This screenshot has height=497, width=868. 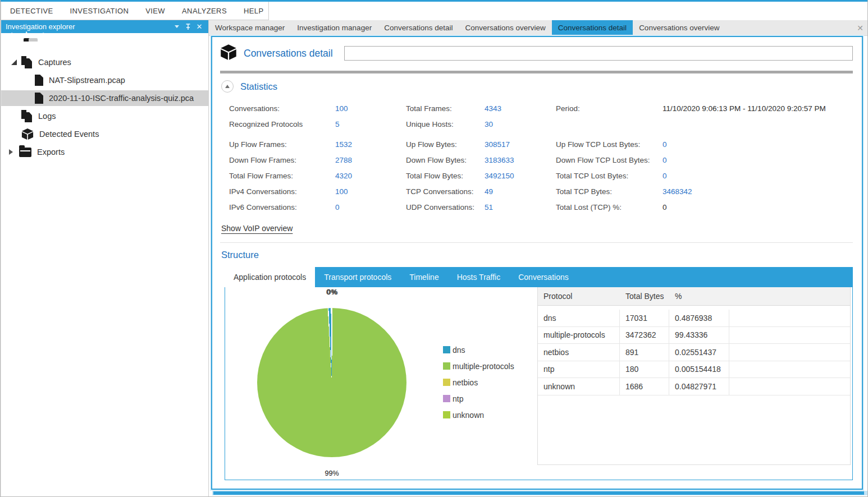 What do you see at coordinates (332, 292) in the screenshot?
I see `pie-top-label: 0%` at bounding box center [332, 292].